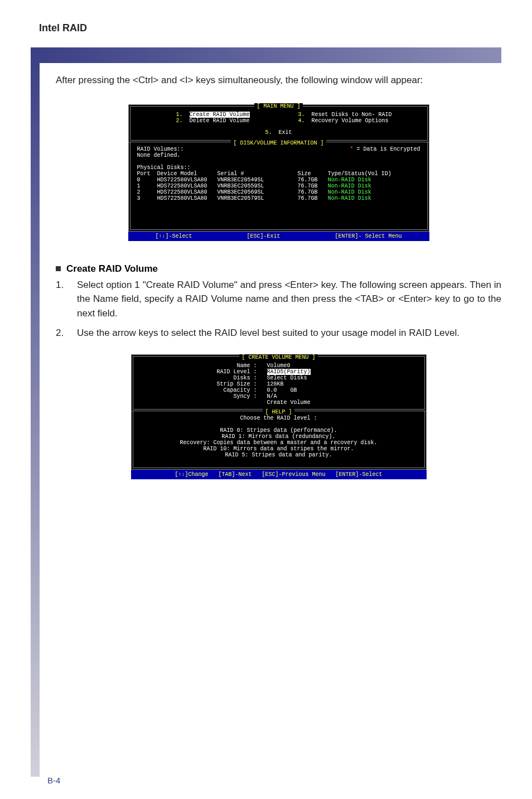  I want to click on step-2: 2. Use the arrow keys to select the RAID…, so click(279, 333).